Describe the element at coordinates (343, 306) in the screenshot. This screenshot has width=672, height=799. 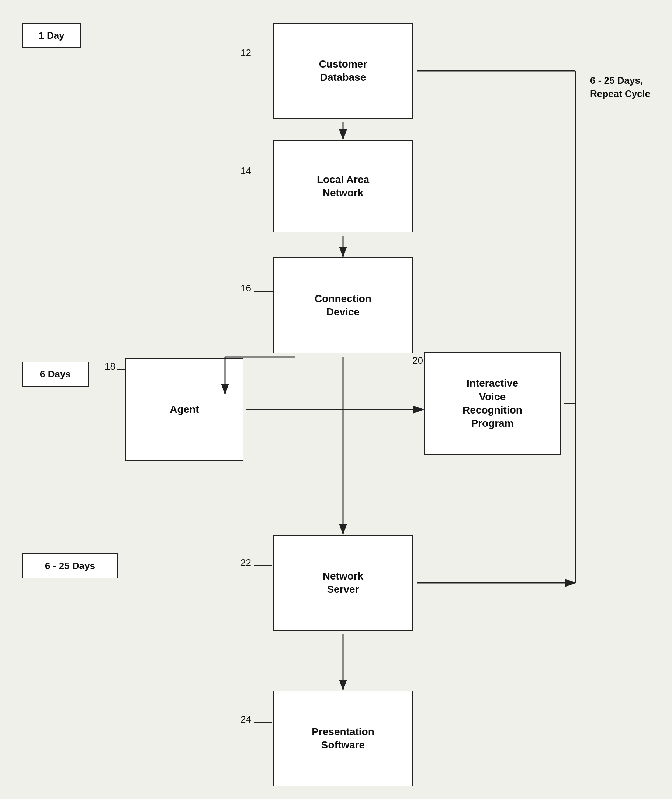
I see `connection-device-box: ConnectionDevice` at that location.